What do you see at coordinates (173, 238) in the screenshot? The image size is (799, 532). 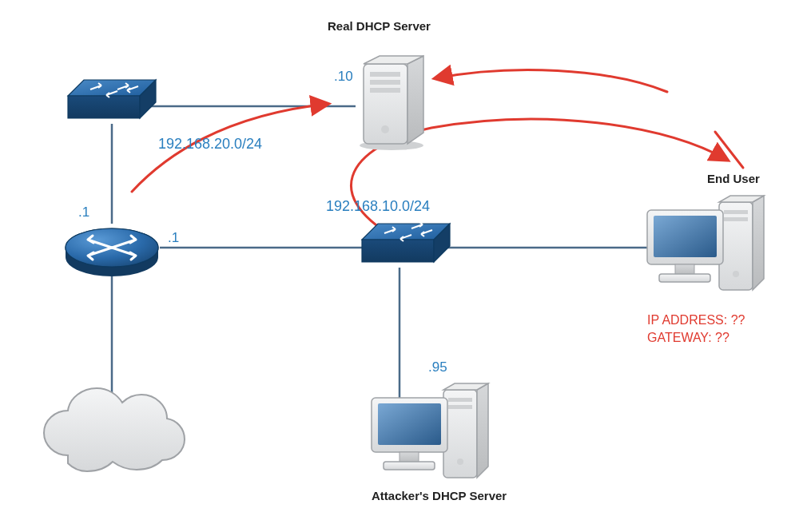 I see `router-right-ip: .1` at bounding box center [173, 238].